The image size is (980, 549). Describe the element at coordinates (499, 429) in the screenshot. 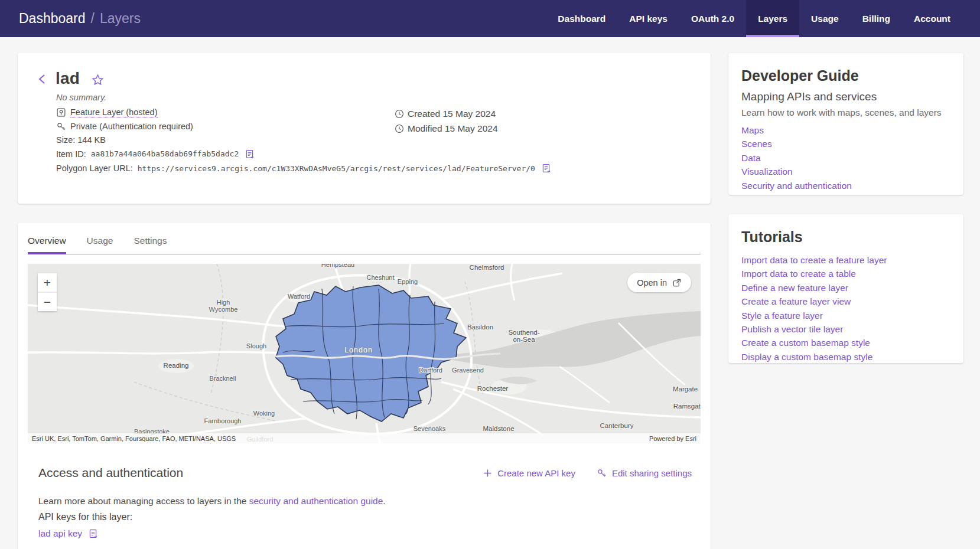

I see `svg-text: Maidstone` at that location.